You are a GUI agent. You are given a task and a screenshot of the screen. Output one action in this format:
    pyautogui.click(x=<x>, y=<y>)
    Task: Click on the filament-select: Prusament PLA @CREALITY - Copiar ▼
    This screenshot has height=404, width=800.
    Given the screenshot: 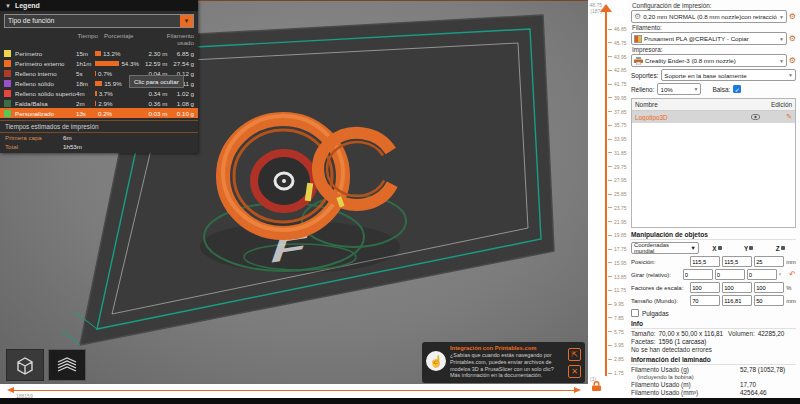 What is the action you would take?
    pyautogui.click(x=709, y=38)
    